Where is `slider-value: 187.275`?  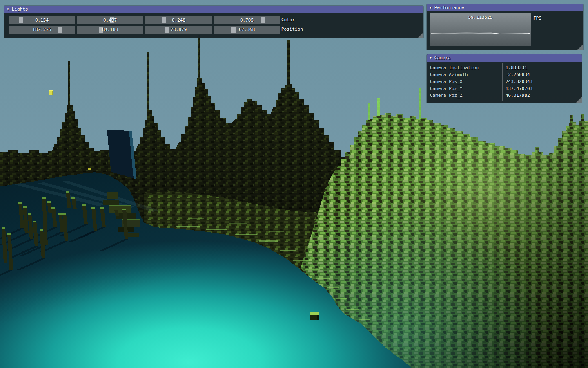 slider-value: 187.275 is located at coordinates (42, 29).